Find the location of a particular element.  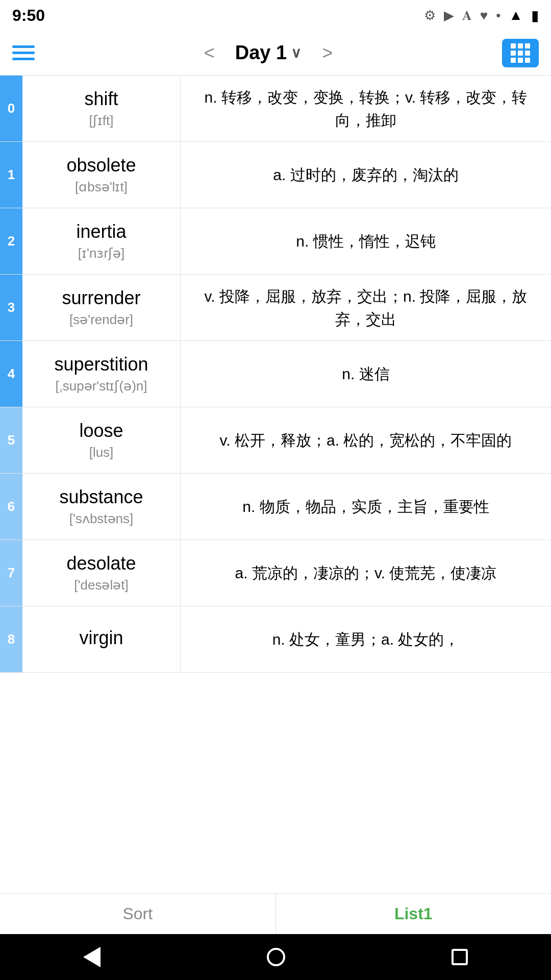

toolbar: < Day 1 ∨ > is located at coordinates (276, 53).